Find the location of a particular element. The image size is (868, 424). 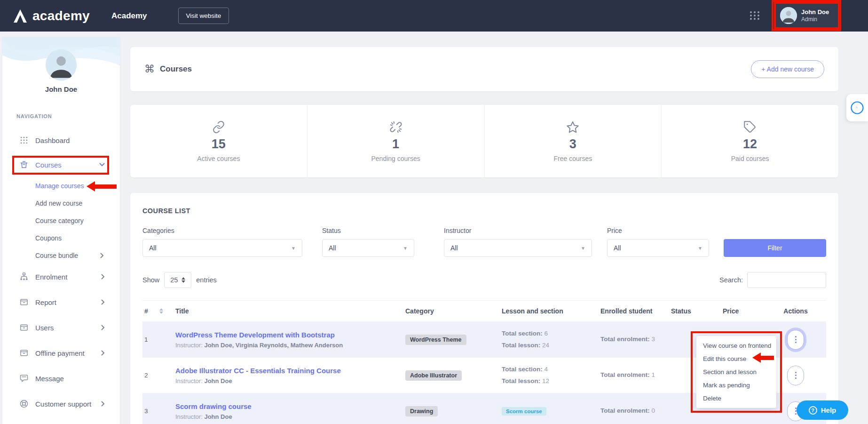

enrolled-cell: Total enrolment: 1 is located at coordinates (636, 376).